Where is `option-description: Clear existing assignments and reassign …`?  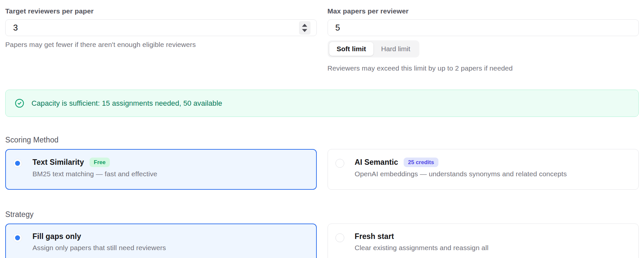
option-description: Clear existing assignments and reassign … is located at coordinates (422, 248).